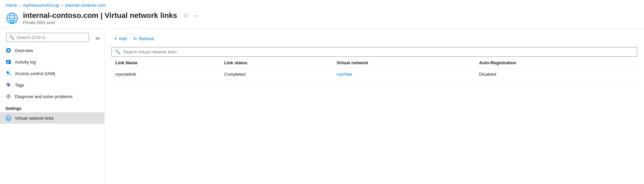  I want to click on resource-icon: ↔, so click(12, 18).